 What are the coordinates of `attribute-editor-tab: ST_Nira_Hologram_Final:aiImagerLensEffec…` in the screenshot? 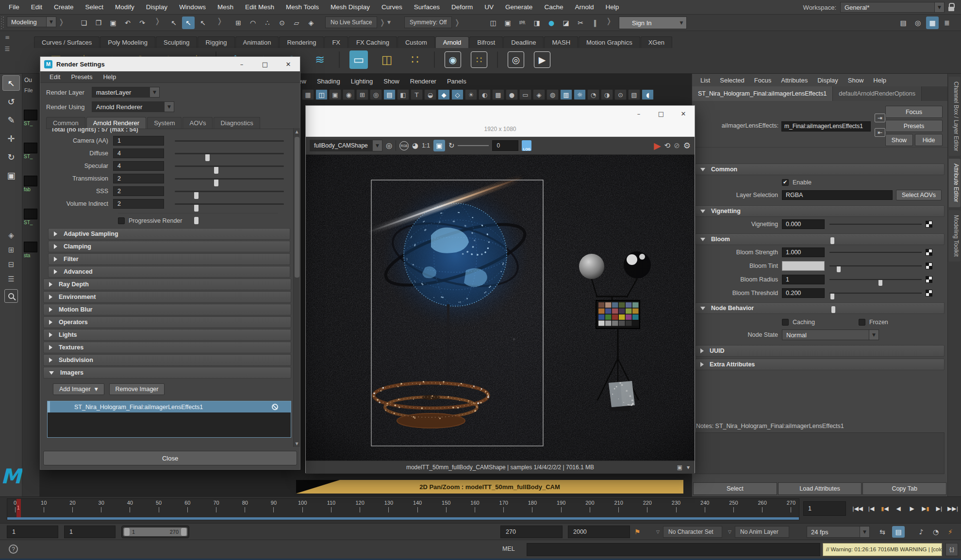 It's located at (762, 94).